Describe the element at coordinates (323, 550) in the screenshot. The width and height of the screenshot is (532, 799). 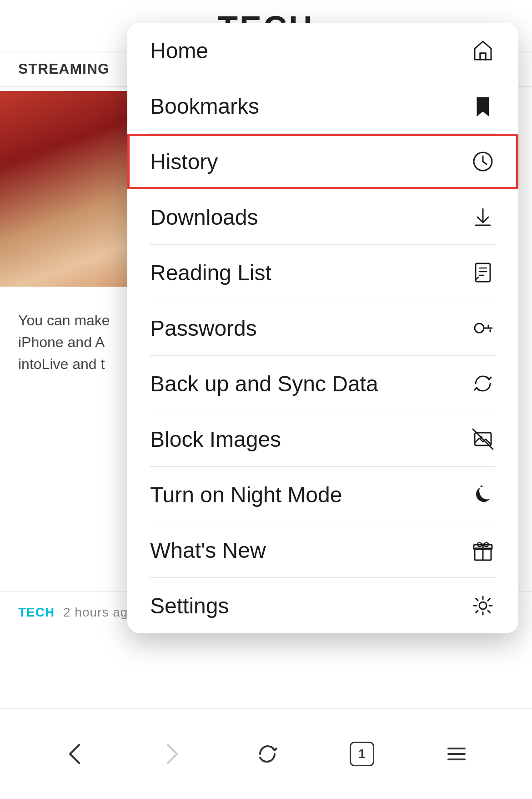
I see `menu-item-whats-new: What's New` at that location.